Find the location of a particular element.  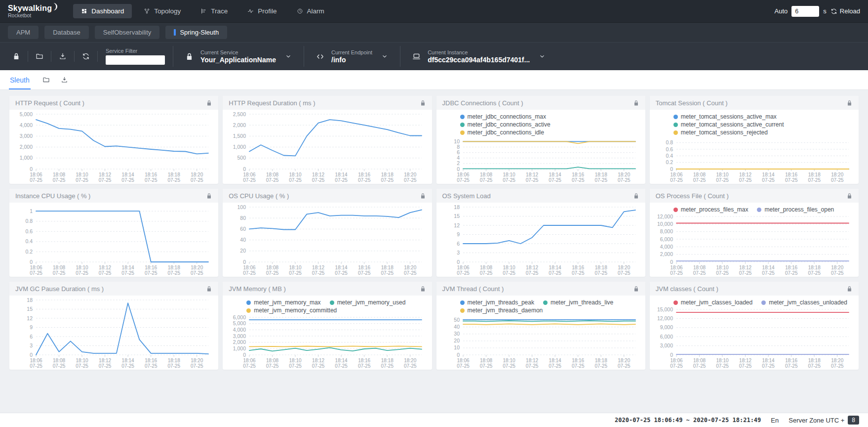

svg-text: 18:08 is located at coordinates (486, 361).